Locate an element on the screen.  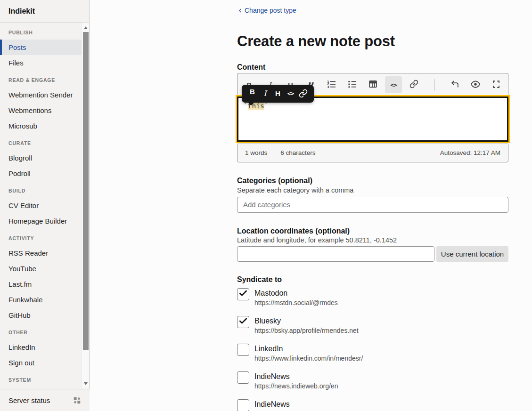
sidebar-nav: PUBLISHPostsFilesREAD & ENGAGEWebmention… is located at coordinates (41, 206).